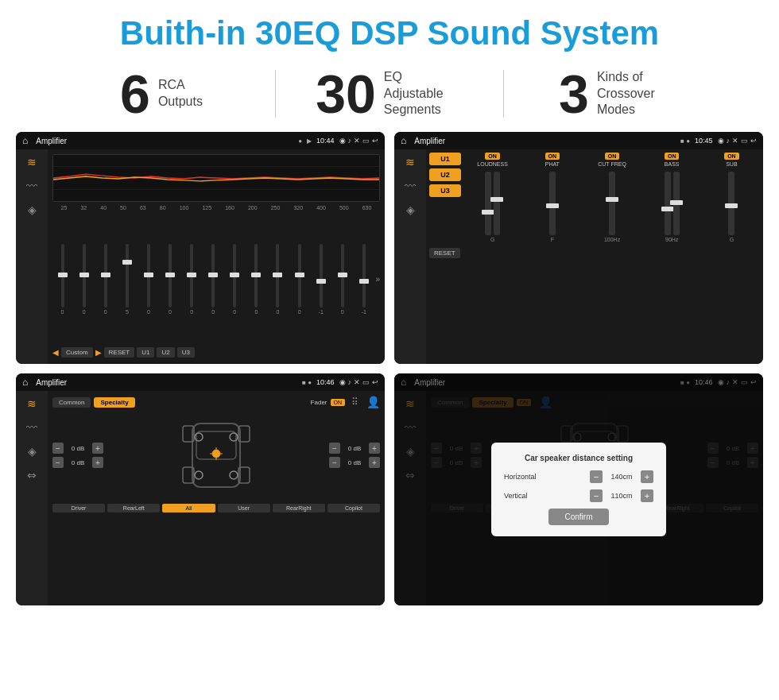 This screenshot has height=700, width=779. What do you see at coordinates (32, 186) in the screenshot?
I see `eq-sidebar-wave: 〰` at bounding box center [32, 186].